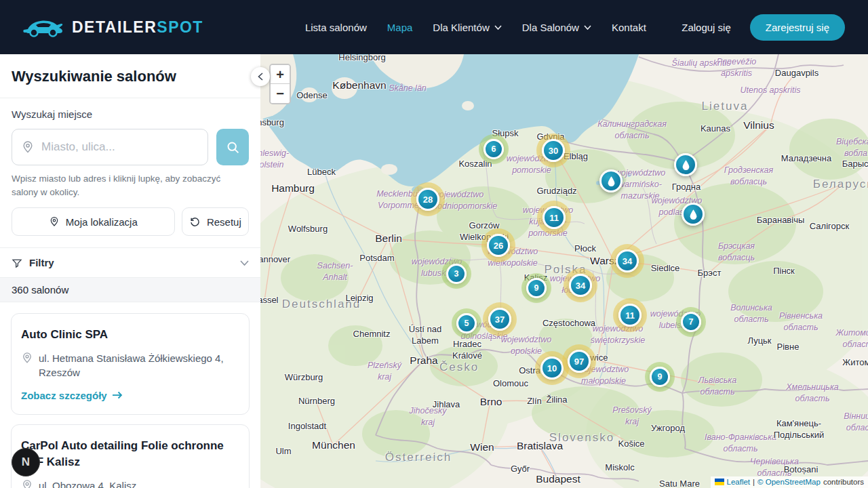  Describe the element at coordinates (130, 290) in the screenshot. I see `results-count: 360 salonów` at that location.